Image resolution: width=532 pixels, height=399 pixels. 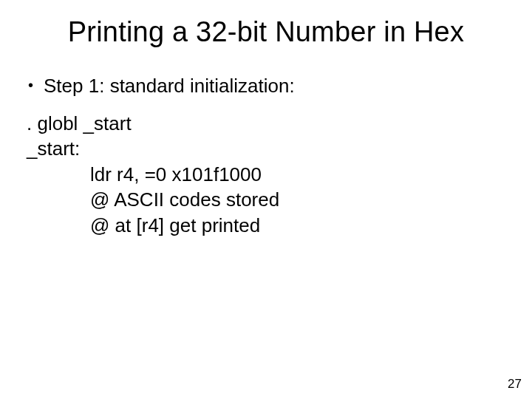 What do you see at coordinates (266, 86) in the screenshot?
I see `bullet-item: • Step 1: standard initialization:` at bounding box center [266, 86].